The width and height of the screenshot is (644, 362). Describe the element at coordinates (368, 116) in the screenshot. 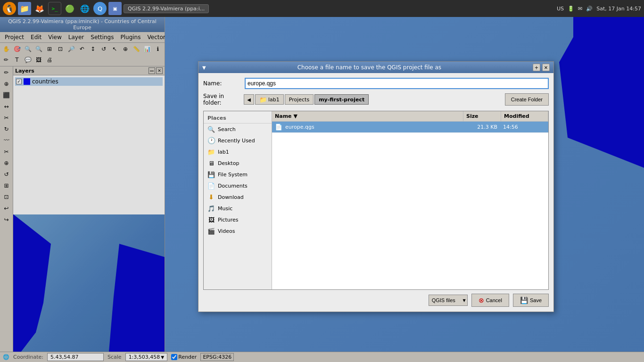

I see `col-header-name: Name ▼` at that location.